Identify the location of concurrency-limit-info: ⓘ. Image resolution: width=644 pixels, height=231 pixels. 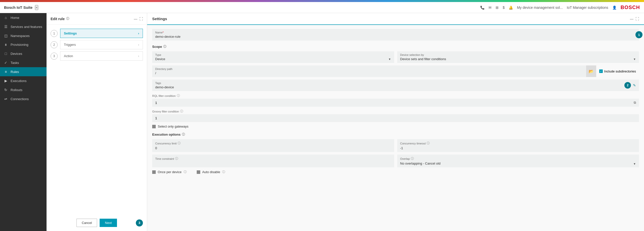
(179, 143).